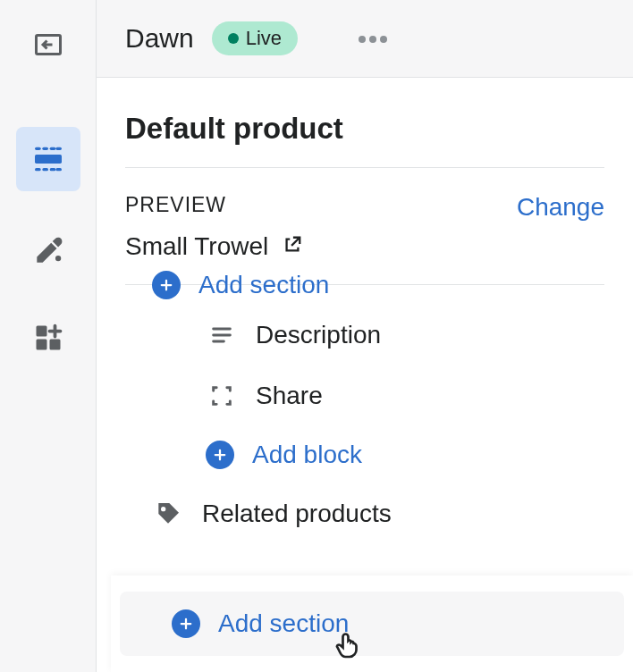  What do you see at coordinates (168, 514) in the screenshot?
I see `tag-icon` at bounding box center [168, 514].